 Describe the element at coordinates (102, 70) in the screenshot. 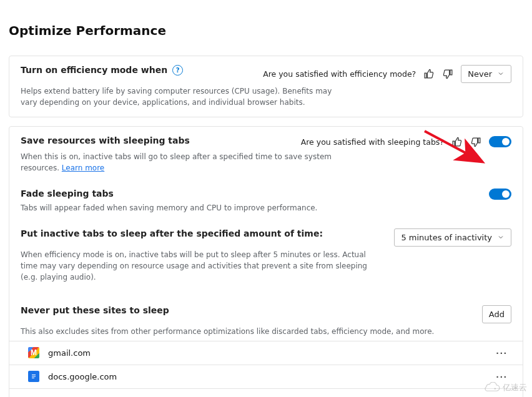

I see `efficiency-title: Turn on efficiency mode when ?` at that location.